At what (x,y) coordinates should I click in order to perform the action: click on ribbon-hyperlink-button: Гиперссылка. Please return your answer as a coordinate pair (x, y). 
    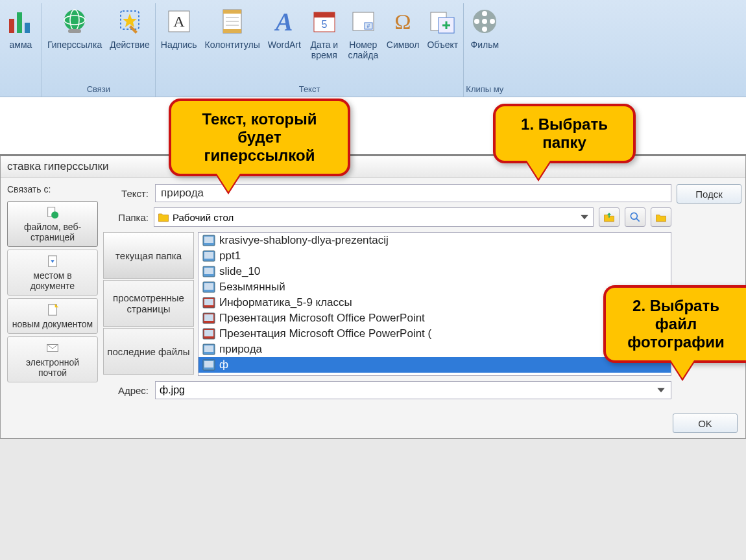
    Looking at the image, I should click on (75, 43).